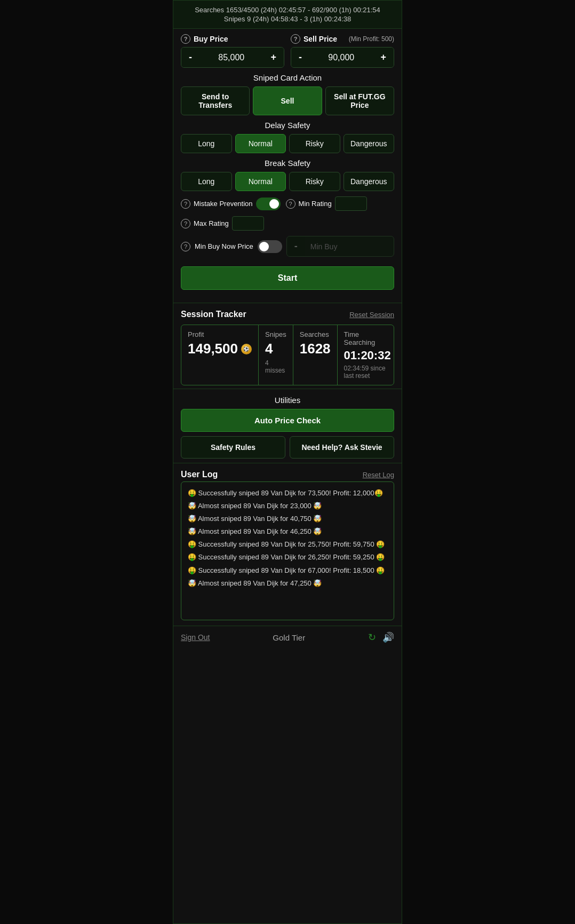 This screenshot has width=575, height=924. Describe the element at coordinates (342, 51) in the screenshot. I see `sell-price-group: ? Sell Price (Min Profit: 500) - 90,000 …` at that location.